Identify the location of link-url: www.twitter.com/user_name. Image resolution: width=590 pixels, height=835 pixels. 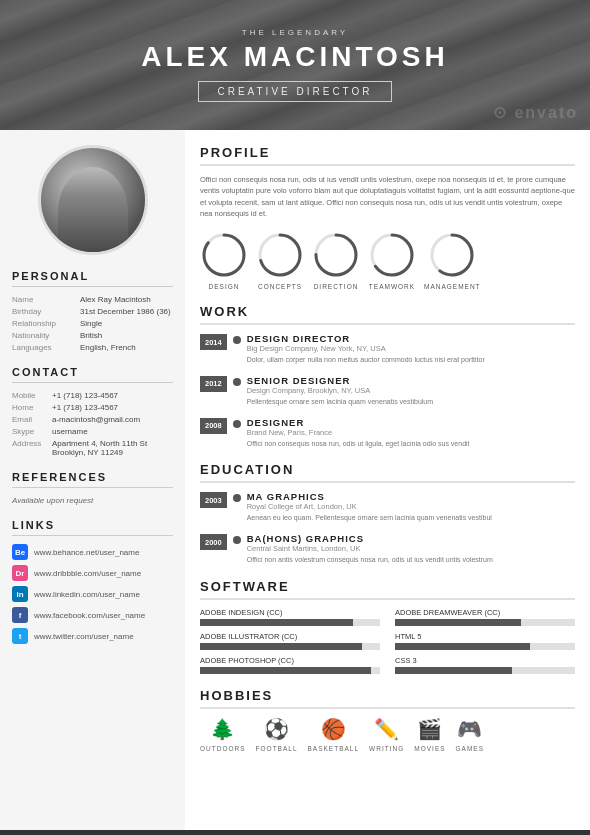
(84, 636).